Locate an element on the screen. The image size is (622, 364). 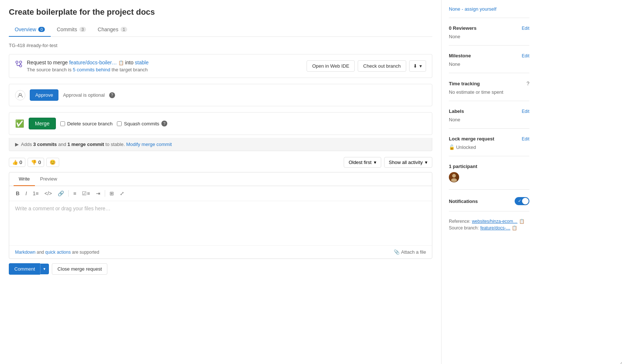
page-title: Create boilerplate for the project docs is located at coordinates (221, 12).